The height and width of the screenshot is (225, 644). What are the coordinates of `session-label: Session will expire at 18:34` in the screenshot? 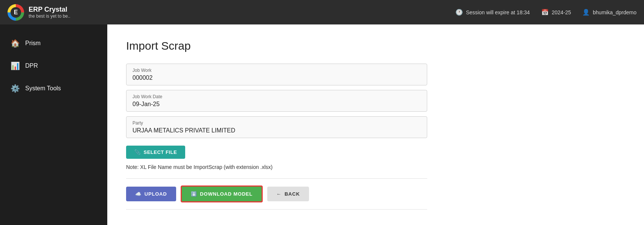 It's located at (498, 12).